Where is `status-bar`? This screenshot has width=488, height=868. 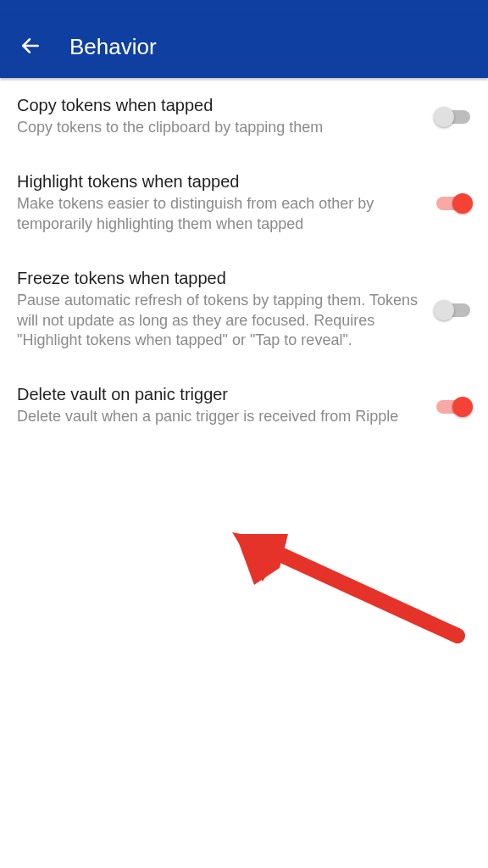 status-bar is located at coordinates (244, 8).